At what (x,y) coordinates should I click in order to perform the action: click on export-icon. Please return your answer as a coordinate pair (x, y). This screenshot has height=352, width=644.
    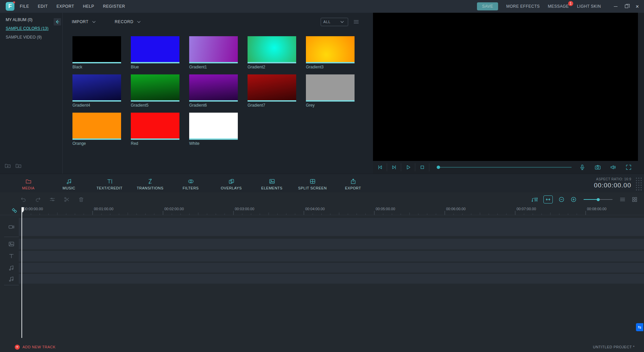
    Looking at the image, I should click on (353, 181).